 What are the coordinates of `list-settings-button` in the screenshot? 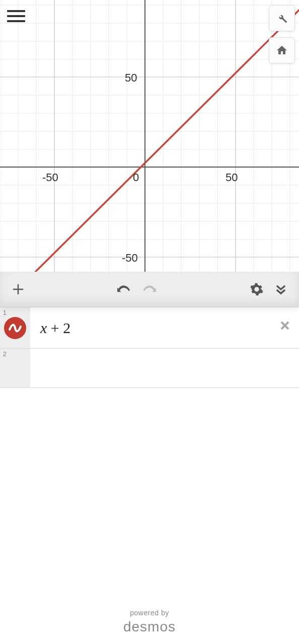 It's located at (257, 289).